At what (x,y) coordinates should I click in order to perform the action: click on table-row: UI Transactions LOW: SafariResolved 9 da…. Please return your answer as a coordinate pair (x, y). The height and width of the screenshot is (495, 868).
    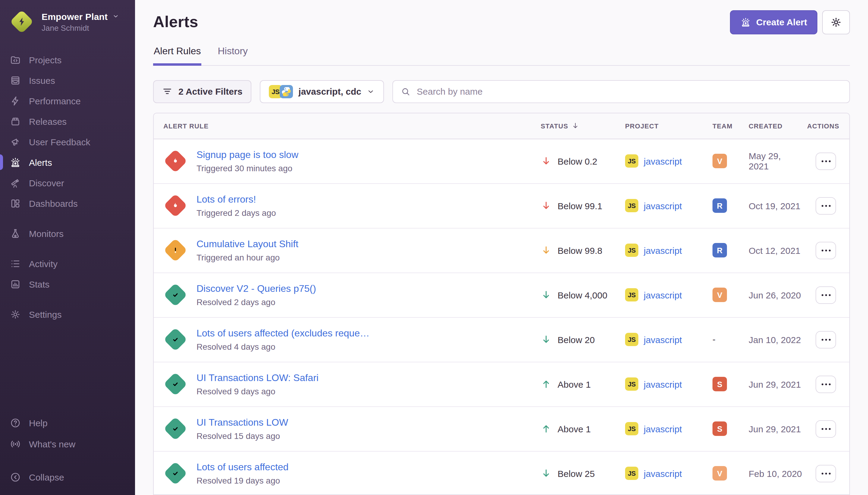
    Looking at the image, I should click on (502, 385).